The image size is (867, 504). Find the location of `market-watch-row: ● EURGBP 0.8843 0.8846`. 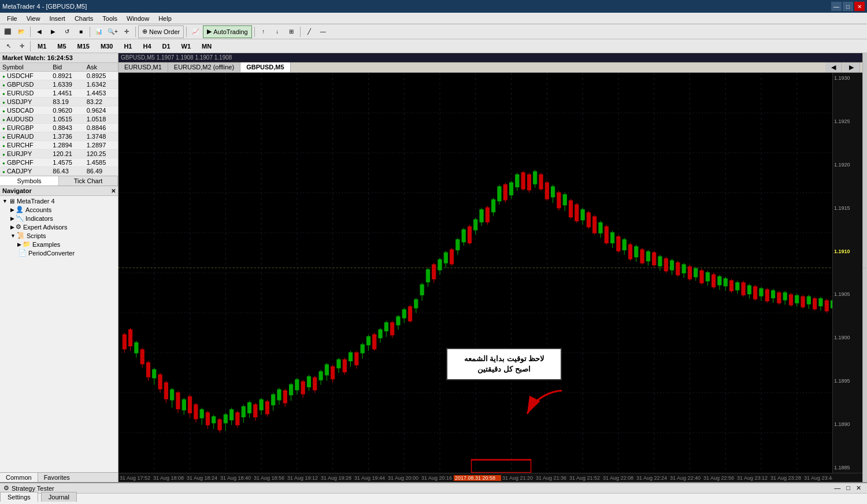

market-watch-row: ● EURGBP 0.8843 0.8846 is located at coordinates (59, 128).